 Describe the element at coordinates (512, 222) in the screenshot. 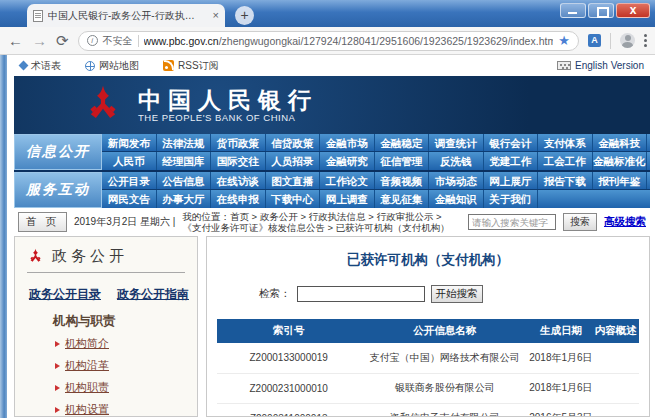

I see `site-search-input` at that location.